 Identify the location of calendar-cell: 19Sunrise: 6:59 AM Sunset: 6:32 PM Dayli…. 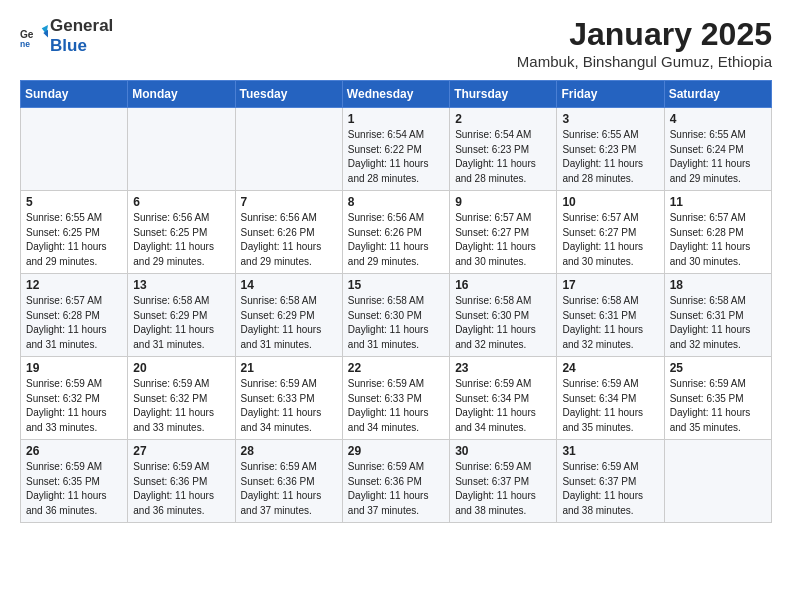
(74, 398).